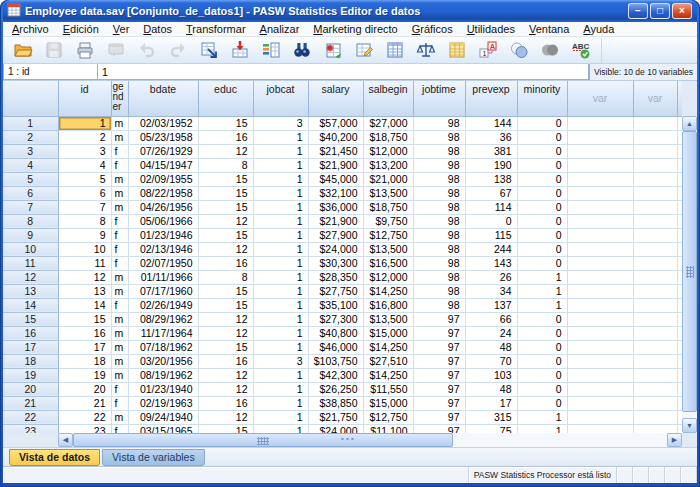  Describe the element at coordinates (388, 221) in the screenshot. I see `cell-salbegin-row8: $9,750` at that location.